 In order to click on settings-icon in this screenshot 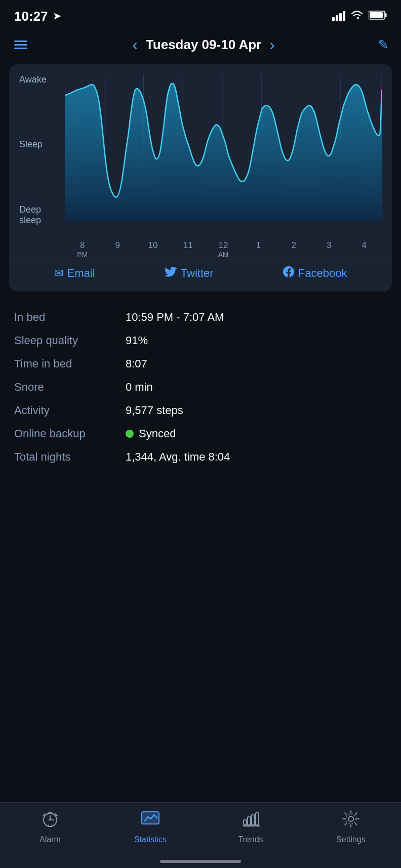, I will do `click(351, 821)`.